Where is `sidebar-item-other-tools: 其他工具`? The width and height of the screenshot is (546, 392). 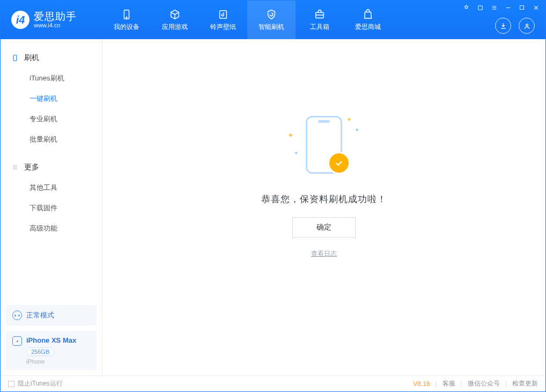
sidebar-item-other-tools: 其他工具 is located at coordinates (51, 188).